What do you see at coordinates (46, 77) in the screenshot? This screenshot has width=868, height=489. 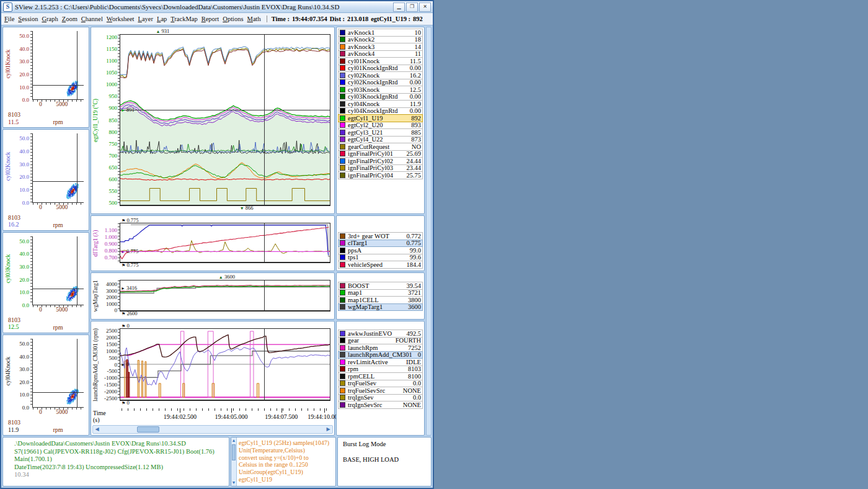 I see `scatter-panel: cyl01Knock50.040.030.020.010.00.005000rp…` at bounding box center [46, 77].